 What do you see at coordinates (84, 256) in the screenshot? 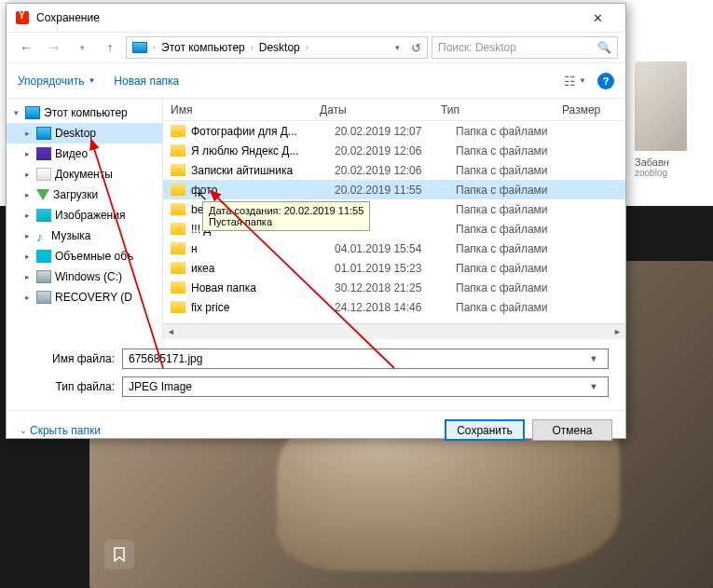
I see `tree-node: ▸Объемные объ` at bounding box center [84, 256].